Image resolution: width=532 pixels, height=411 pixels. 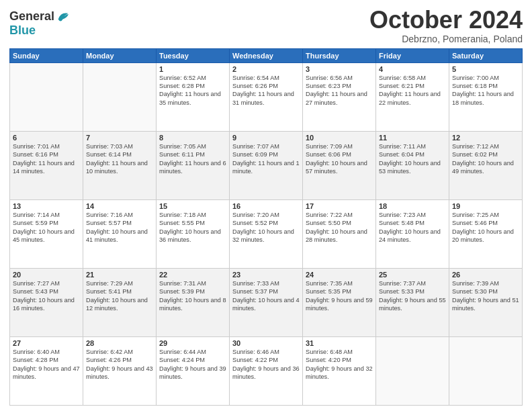 I want to click on day-number: 1, so click(x=193, y=69).